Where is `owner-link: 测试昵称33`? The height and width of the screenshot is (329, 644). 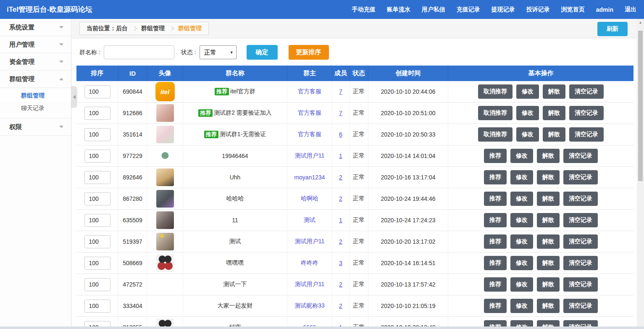 owner-link: 测试昵称33 is located at coordinates (310, 306).